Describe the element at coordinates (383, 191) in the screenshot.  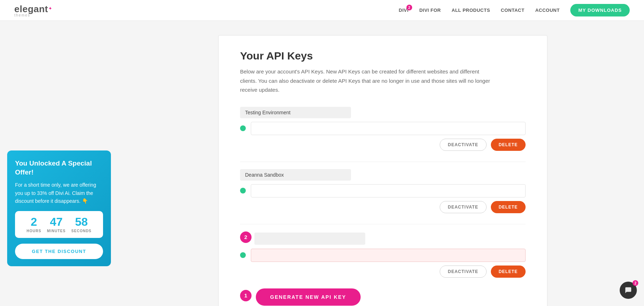
I see `api-entry-2: DEACTIVATE DELETE` at that location.